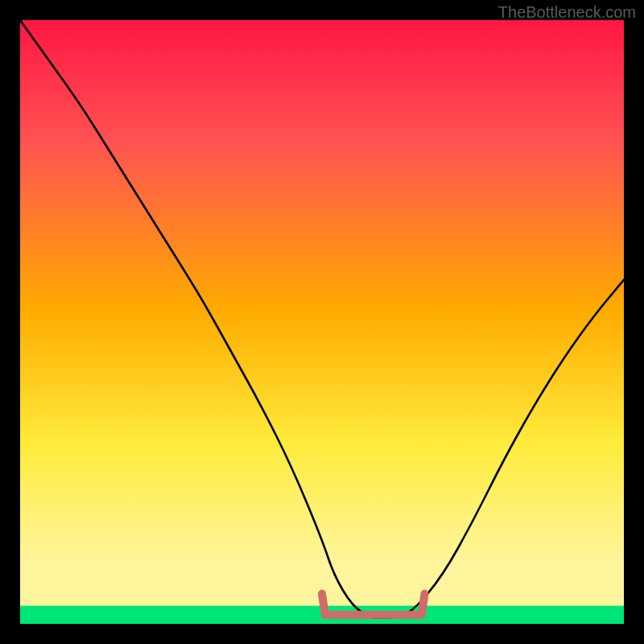 The width and height of the screenshot is (644, 644). I want to click on watermark-text: TheBottleneck.com, so click(567, 13).